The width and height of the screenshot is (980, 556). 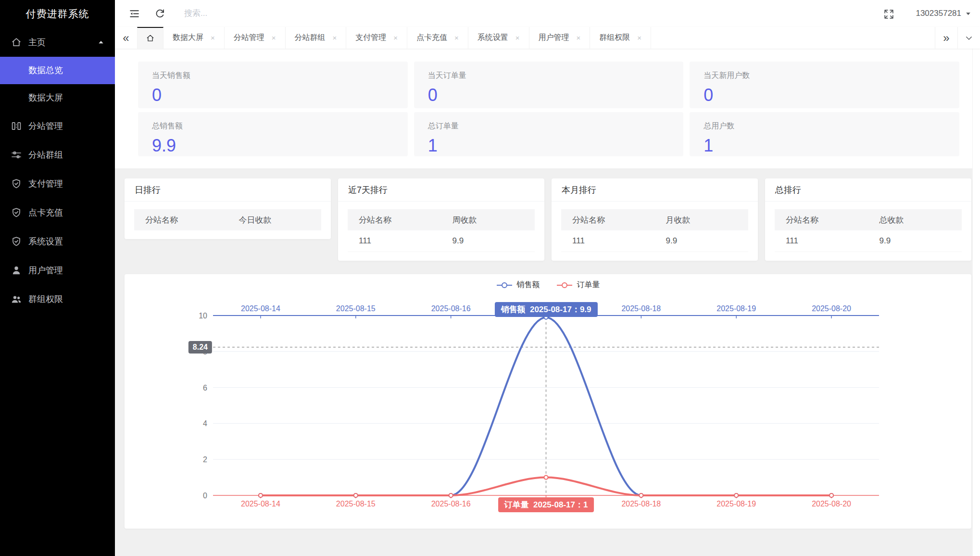 What do you see at coordinates (377, 38) in the screenshot?
I see `tab-支付管理: 支付管理×` at bounding box center [377, 38].